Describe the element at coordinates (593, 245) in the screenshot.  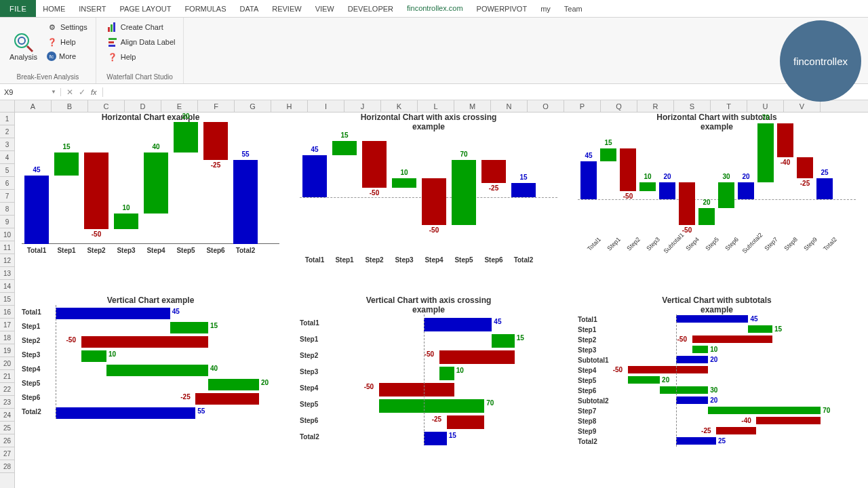
I see `category-label: Total1` at that location.